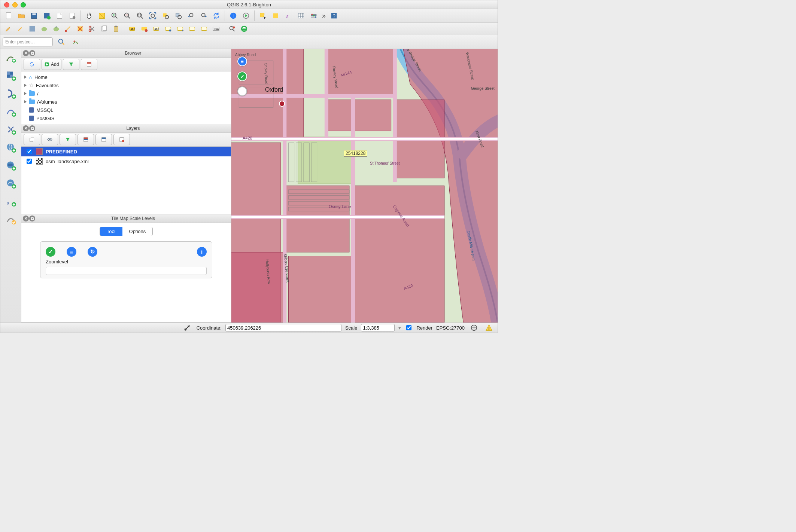 This screenshot has height=532, width=796. Describe the element at coordinates (283, 328) in the screenshot. I see `coordinate-input` at that location.